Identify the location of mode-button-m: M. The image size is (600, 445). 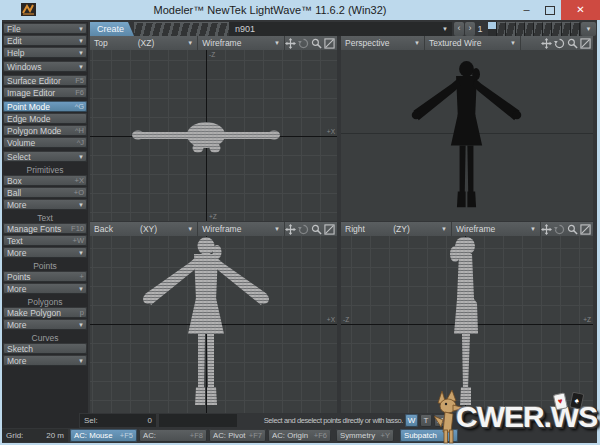
(440, 420).